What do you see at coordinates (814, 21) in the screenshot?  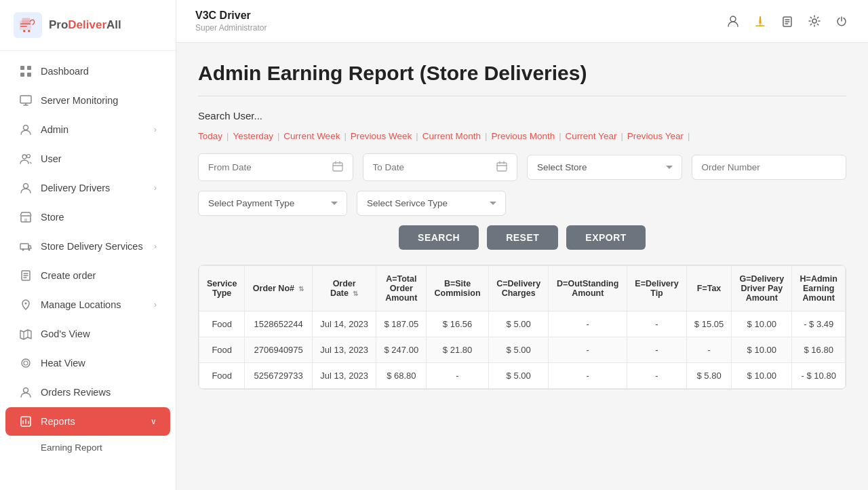 I see `settings-icon` at bounding box center [814, 21].